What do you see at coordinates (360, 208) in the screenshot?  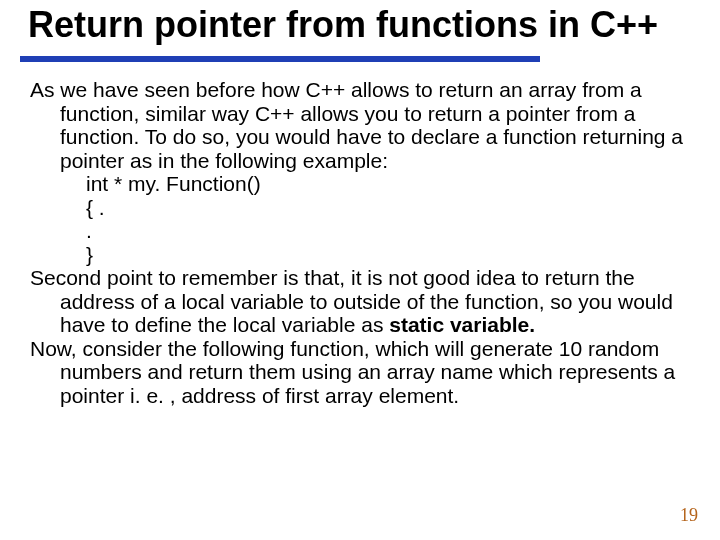 I see `code-line-2: { .` at bounding box center [360, 208].